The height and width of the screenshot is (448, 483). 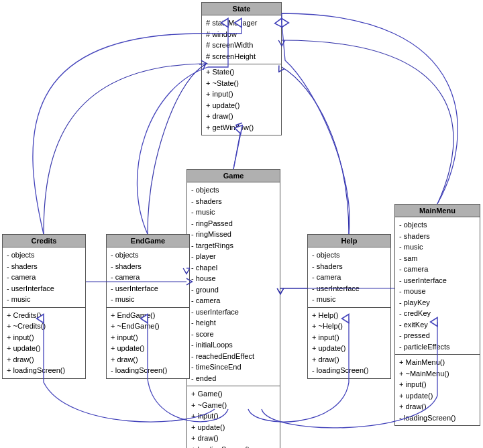 What do you see at coordinates (437, 390) in the screenshot?
I see `mainmenu-methods: + MainMenu() + ~MainMenu() + input() + u…` at bounding box center [437, 390].